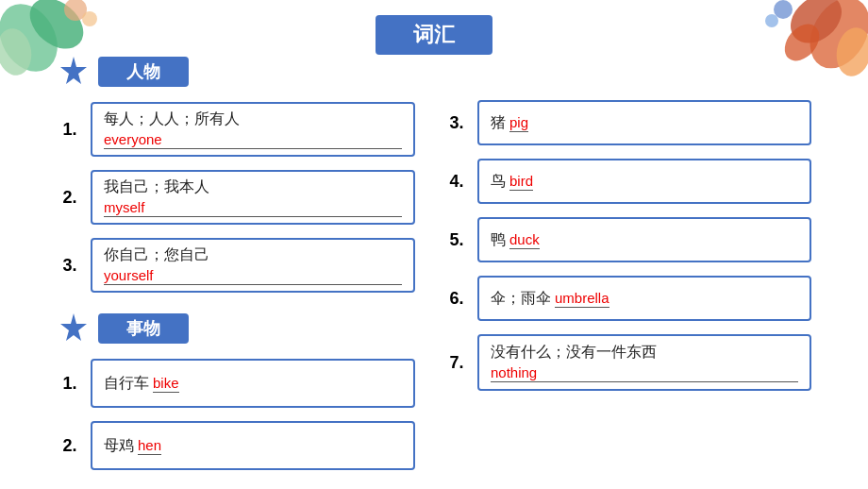 The image size is (868, 489). Describe the element at coordinates (143, 329) in the screenshot. I see `section2-label: 事物` at that location.